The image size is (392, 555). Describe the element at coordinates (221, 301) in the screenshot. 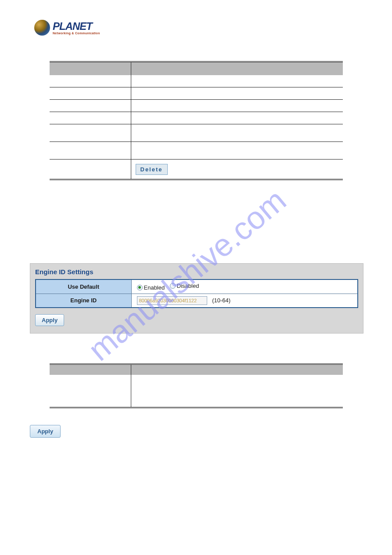

I see `engine-id-hint: (10-64)` at that location.